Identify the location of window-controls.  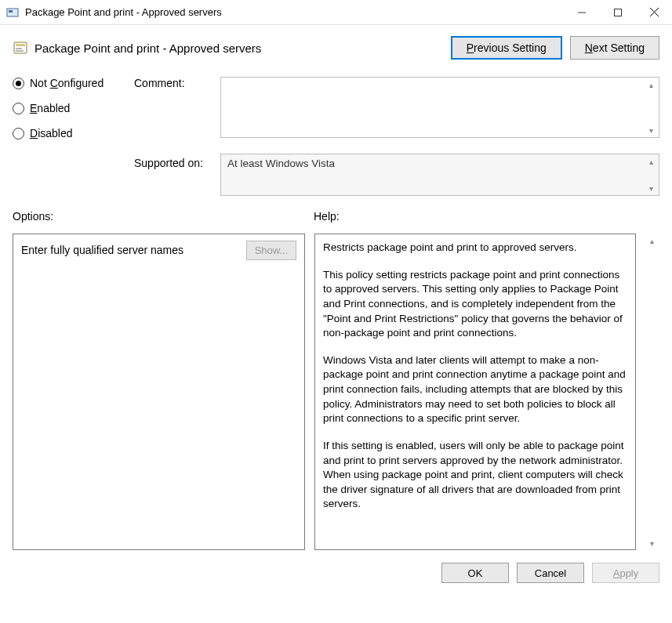
(618, 13).